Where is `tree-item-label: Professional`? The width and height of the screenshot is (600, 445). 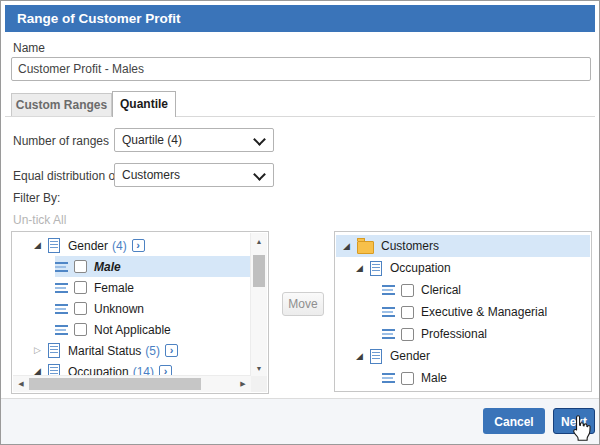
tree-item-label: Professional is located at coordinates (454, 334).